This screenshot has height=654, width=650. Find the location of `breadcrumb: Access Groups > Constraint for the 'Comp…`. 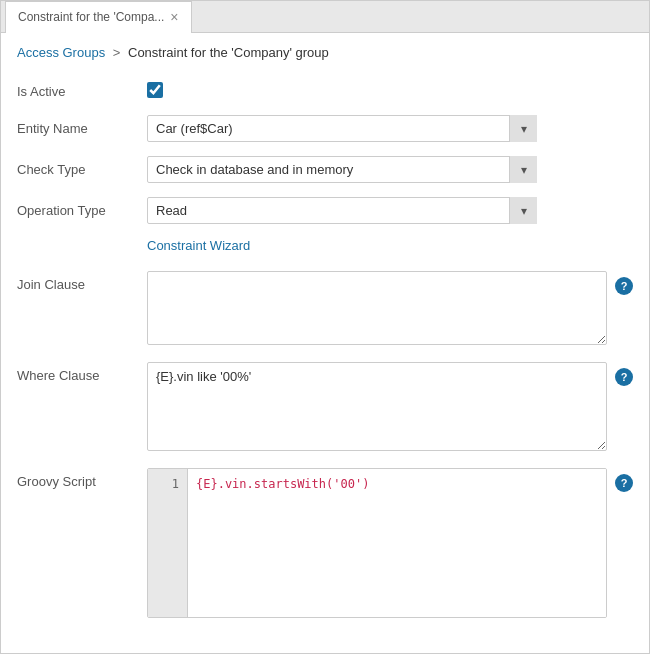

breadcrumb: Access Groups > Constraint for the 'Comp… is located at coordinates (325, 52).